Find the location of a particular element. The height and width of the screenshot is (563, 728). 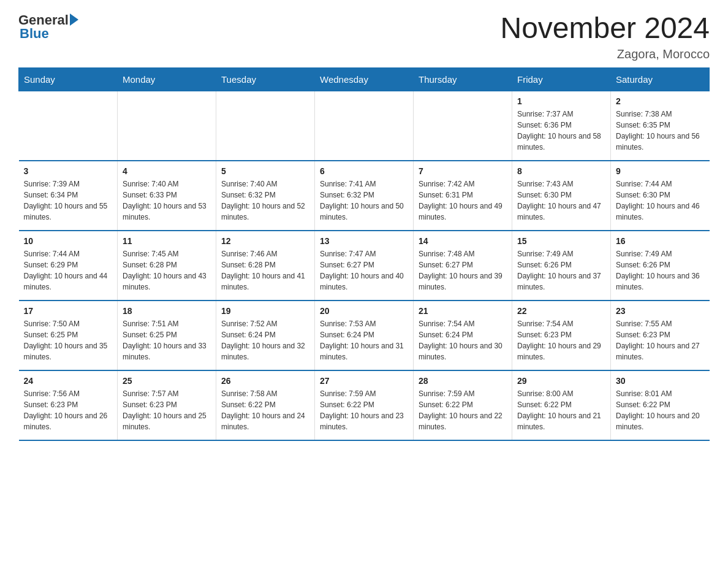

day-number: 3 is located at coordinates (69, 171).